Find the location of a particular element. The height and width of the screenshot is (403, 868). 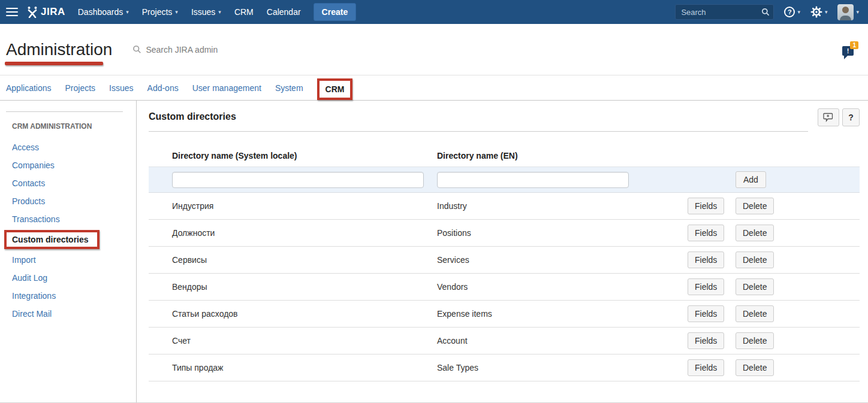

nav-item-calendar: Calendar ▾ is located at coordinates (284, 12).